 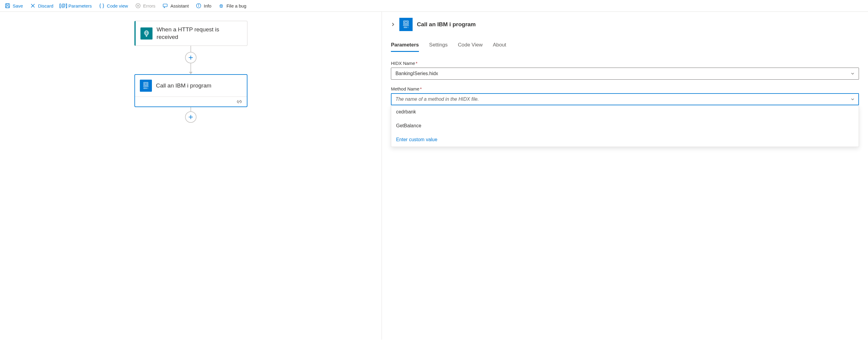 I want to click on hidx-name-combobox: BankingISeries.hidx, so click(x=625, y=74).